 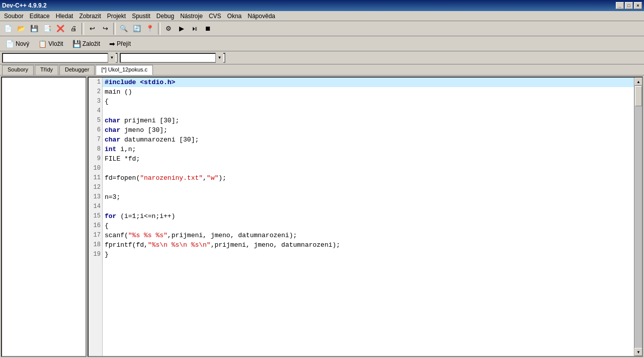 What do you see at coordinates (169, 29) in the screenshot?
I see `compile-button: ⚙` at bounding box center [169, 29].